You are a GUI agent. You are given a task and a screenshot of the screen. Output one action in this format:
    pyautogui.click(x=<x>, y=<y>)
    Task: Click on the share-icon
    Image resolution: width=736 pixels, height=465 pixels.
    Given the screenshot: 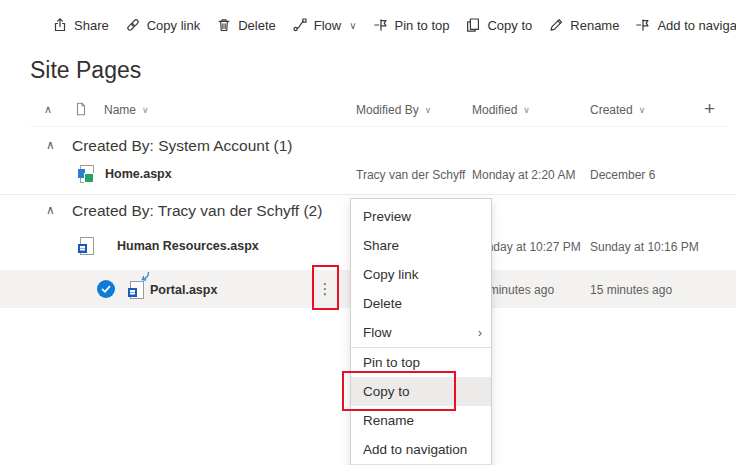 What is the action you would take?
    pyautogui.click(x=60, y=25)
    